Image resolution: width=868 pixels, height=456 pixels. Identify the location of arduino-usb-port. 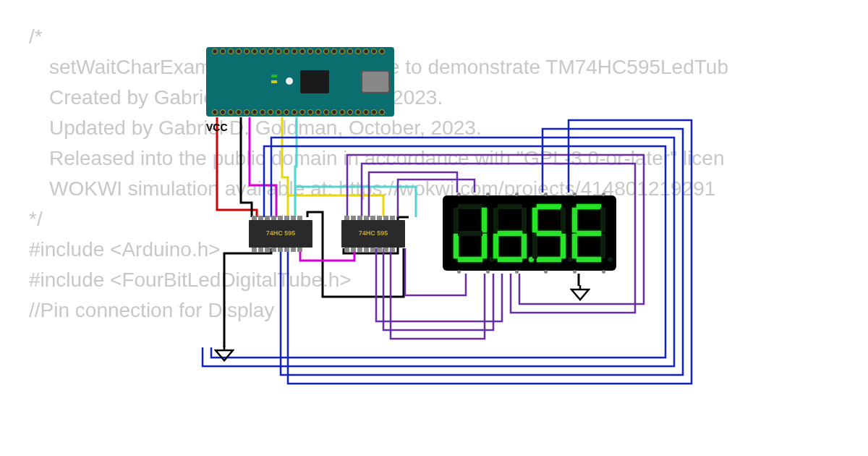
(375, 82).